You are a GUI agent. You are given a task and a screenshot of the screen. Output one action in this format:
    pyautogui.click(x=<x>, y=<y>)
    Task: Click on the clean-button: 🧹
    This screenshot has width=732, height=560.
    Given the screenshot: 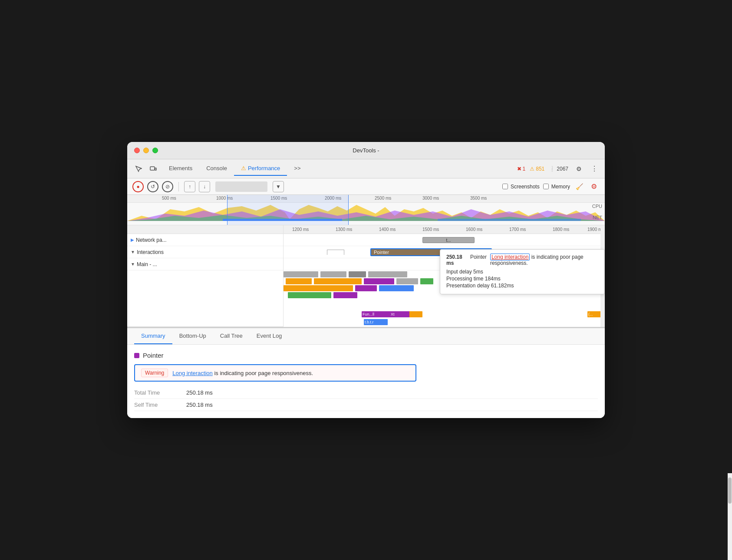 What is the action you would take?
    pyautogui.click(x=579, y=187)
    